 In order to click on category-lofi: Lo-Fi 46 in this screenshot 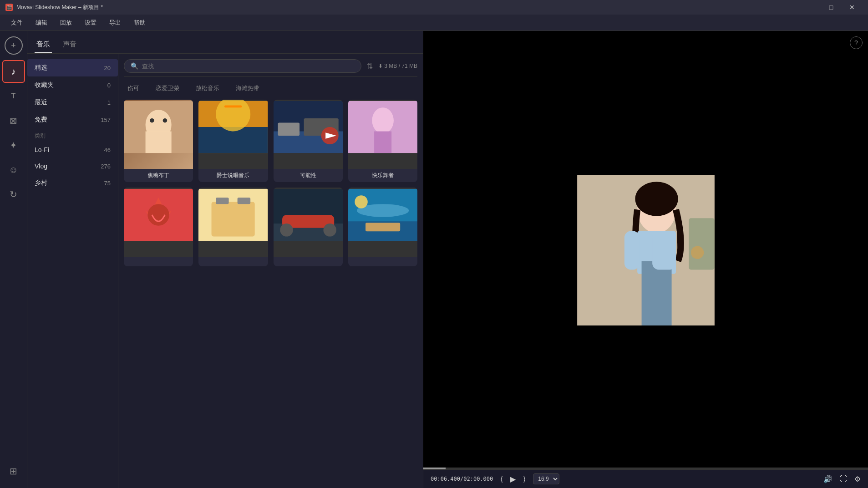, I will do `click(73, 150)`.